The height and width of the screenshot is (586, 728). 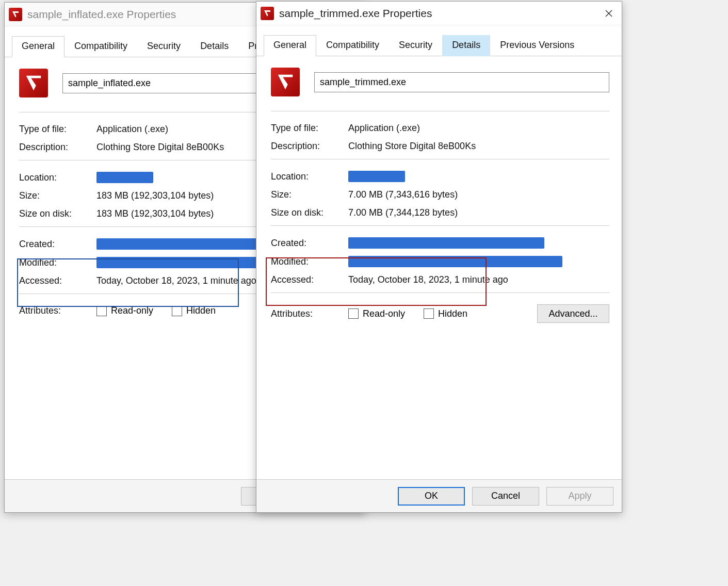 What do you see at coordinates (403, 195) in the screenshot?
I see `size-value: 7.00 MB (7,343,616 bytes)` at bounding box center [403, 195].